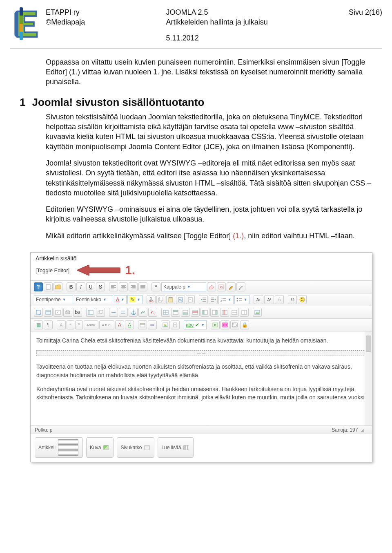 This screenshot has width=392, height=553. Describe the element at coordinates (107, 325) in the screenshot. I see `acronym-button: A.B.C.` at that location.